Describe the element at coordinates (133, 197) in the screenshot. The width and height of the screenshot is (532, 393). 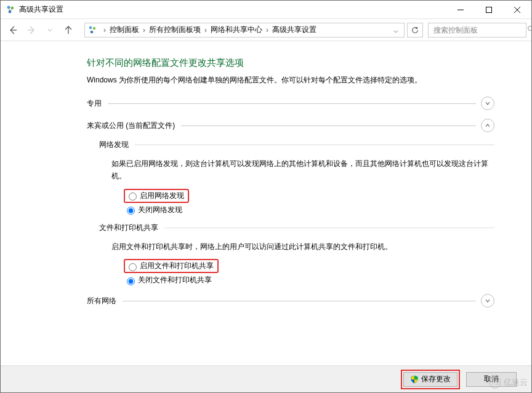
I see `radio-enable-discovery` at that location.